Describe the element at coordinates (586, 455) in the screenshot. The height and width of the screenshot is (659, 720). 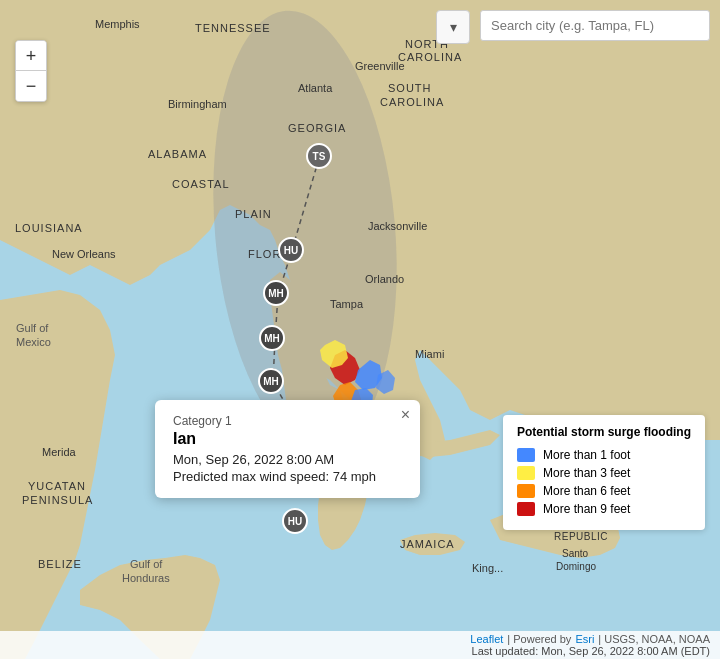
I see `legend-label-0: More than 1 foot` at that location.